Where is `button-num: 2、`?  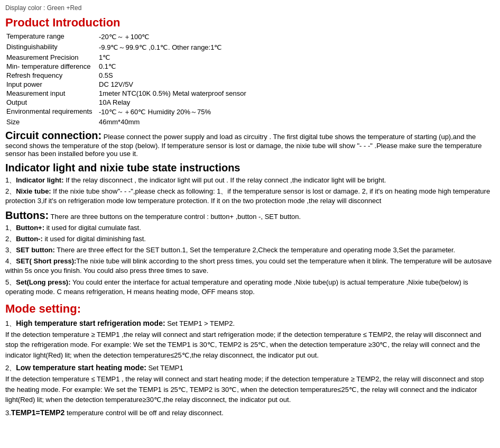 button-num: 2、 is located at coordinates (11, 239).